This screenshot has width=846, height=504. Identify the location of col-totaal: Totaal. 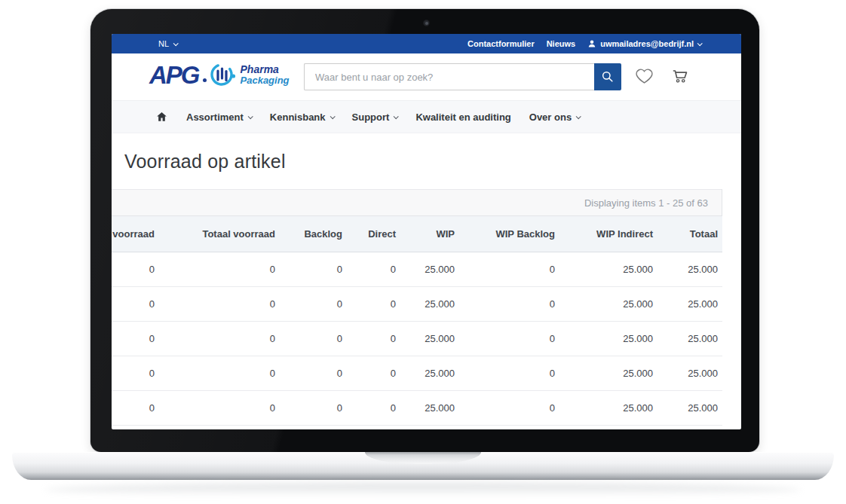
(691, 234).